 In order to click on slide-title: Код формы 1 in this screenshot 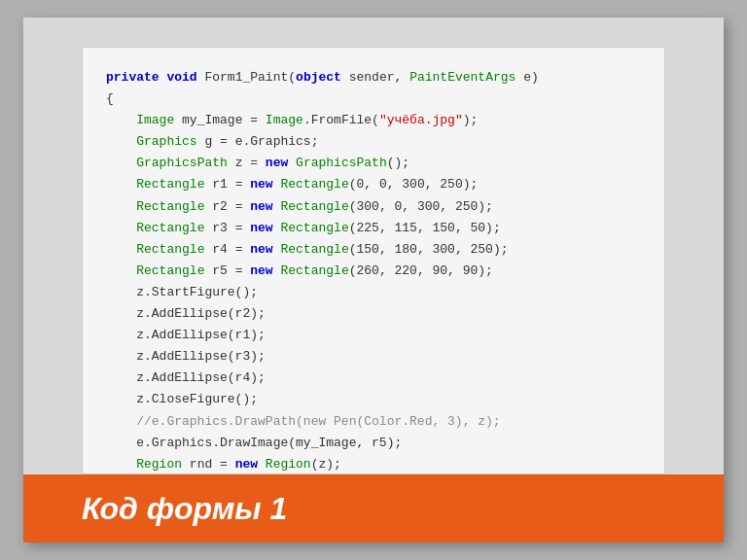, I will do `click(374, 508)`.